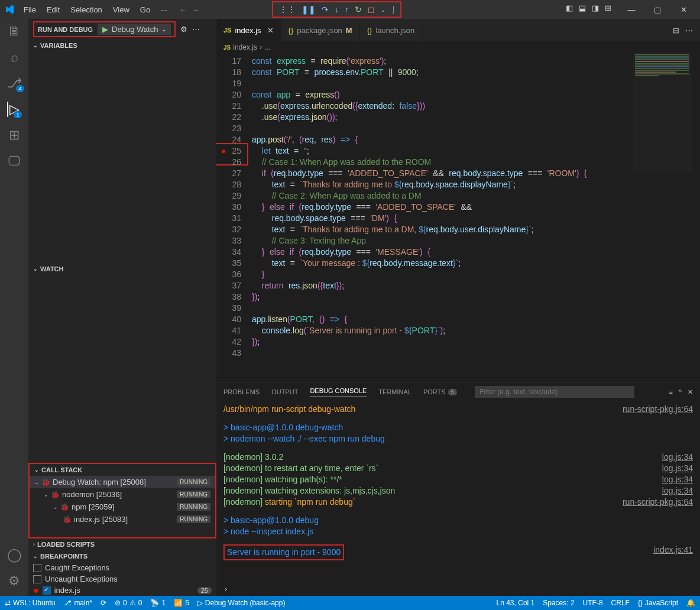 The height and width of the screenshot is (610, 700). Describe the element at coordinates (569, 8) in the screenshot. I see `layout-sidebar-left-icon: ◧` at that location.